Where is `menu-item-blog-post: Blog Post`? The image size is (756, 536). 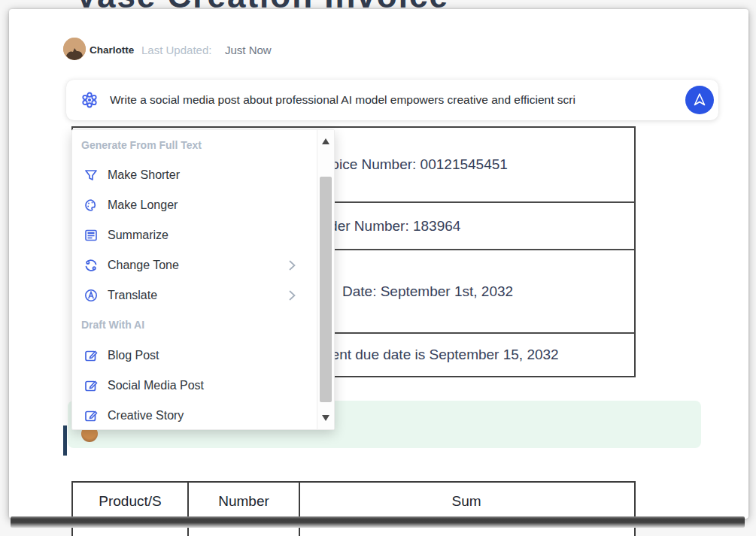
menu-item-blog-post: Blog Post is located at coordinates (196, 356).